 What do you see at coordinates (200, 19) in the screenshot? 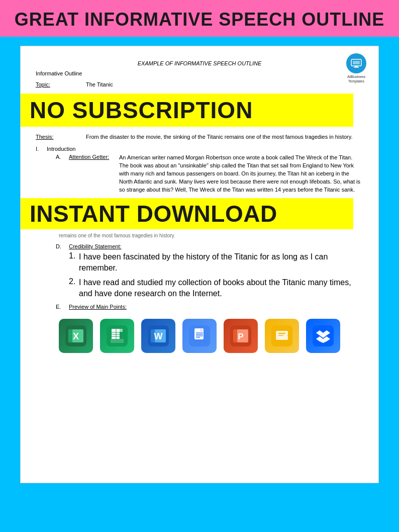
I see `page-title: GREAT INFORMATIVE SPEECH OUTLINE` at bounding box center [200, 19].